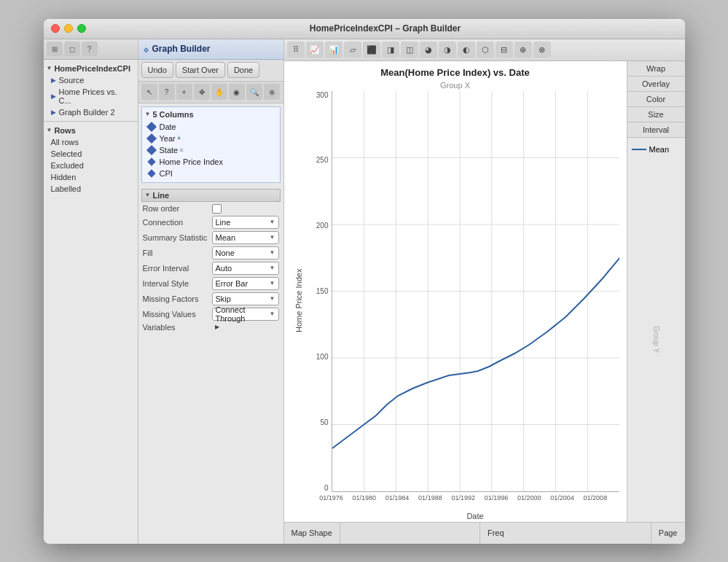  What do you see at coordinates (184, 92) in the screenshot?
I see `add-tool: +` at bounding box center [184, 92].